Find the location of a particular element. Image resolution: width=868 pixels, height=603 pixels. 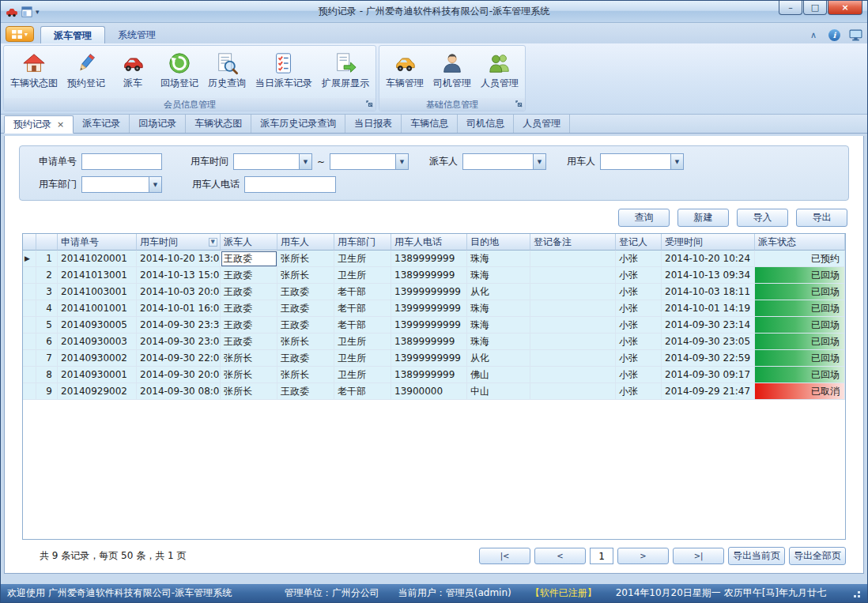

staff-manage-button: 人员管理 is located at coordinates (500, 72).